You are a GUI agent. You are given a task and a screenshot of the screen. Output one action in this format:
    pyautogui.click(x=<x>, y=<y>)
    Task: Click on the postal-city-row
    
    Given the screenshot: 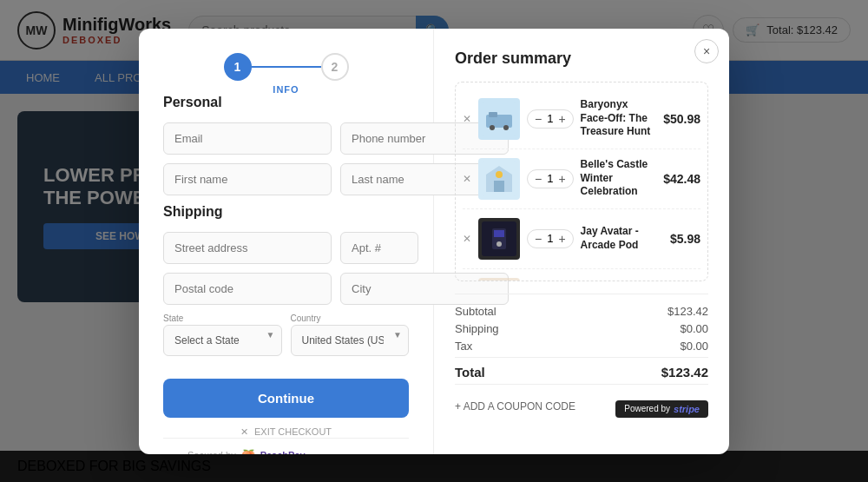 What is the action you would take?
    pyautogui.click(x=286, y=288)
    